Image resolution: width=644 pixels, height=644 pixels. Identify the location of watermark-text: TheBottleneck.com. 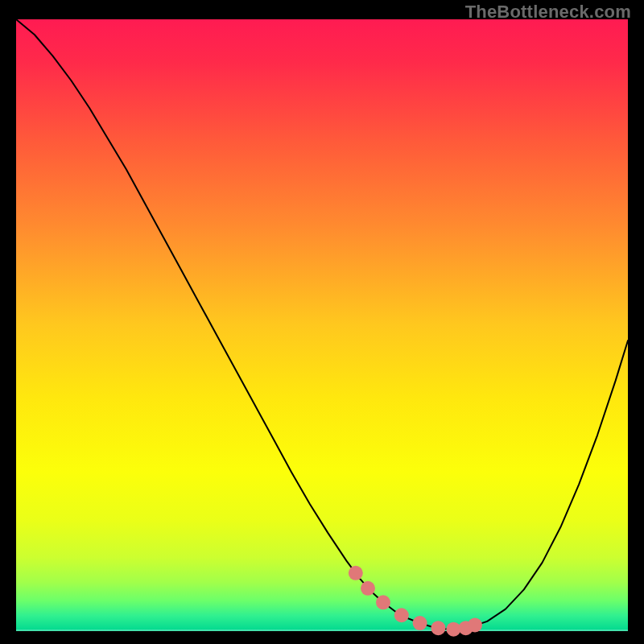
(548, 12).